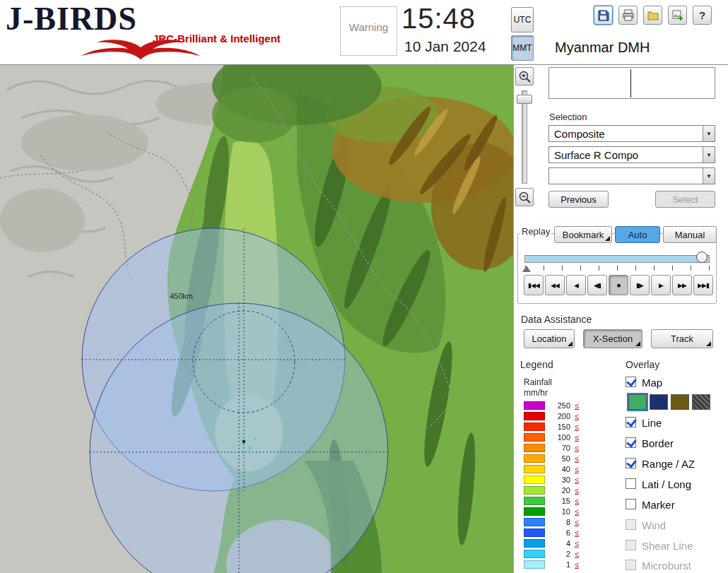 The width and height of the screenshot is (728, 573). What do you see at coordinates (628, 16) in the screenshot?
I see `print-icon` at bounding box center [628, 16].